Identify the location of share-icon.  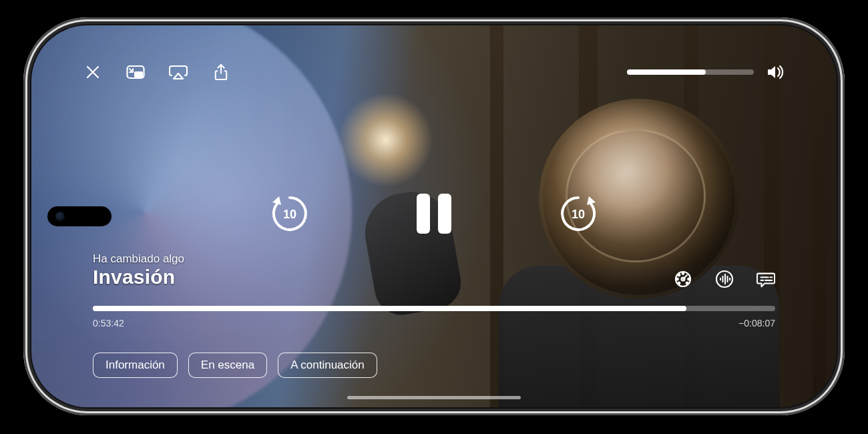
(221, 72).